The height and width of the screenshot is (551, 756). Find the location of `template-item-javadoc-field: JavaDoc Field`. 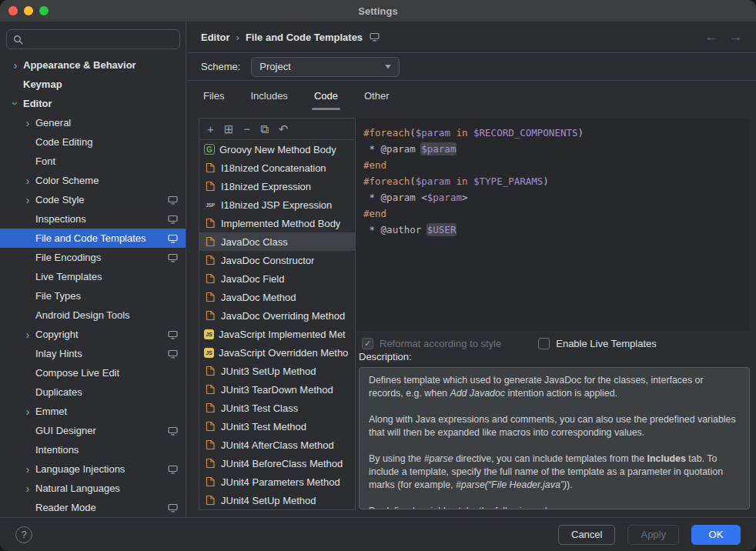

template-item-javadoc-field: JavaDoc Field is located at coordinates (277, 279).